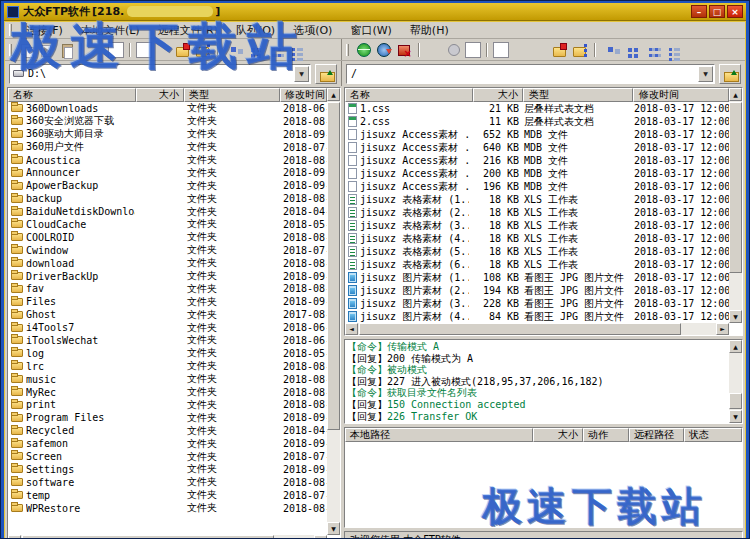 The width and height of the screenshot is (750, 539). Describe the element at coordinates (168, 430) in the screenshot. I see `local-file-row: Recycled文件夹2018-04-` at that location.